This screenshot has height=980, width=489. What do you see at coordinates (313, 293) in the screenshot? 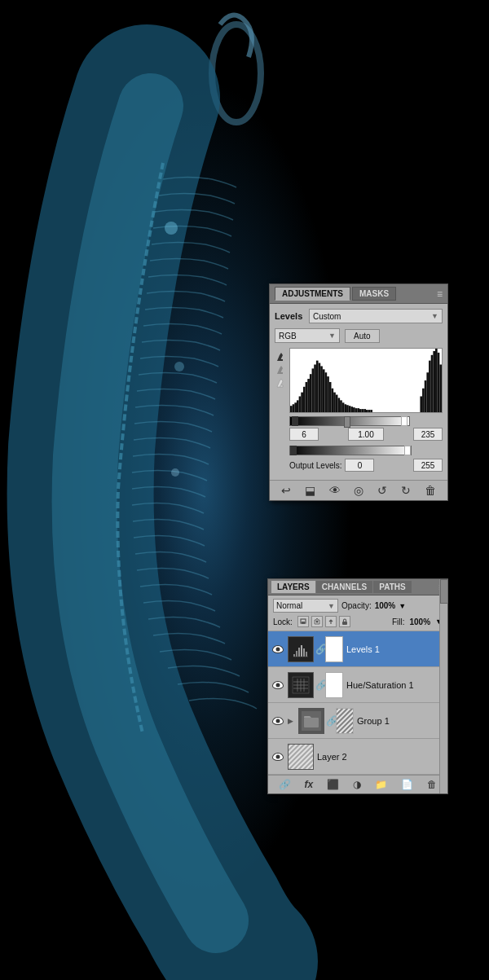
I see `tab-adjustments: ADJUSTMENTS` at bounding box center [313, 293].